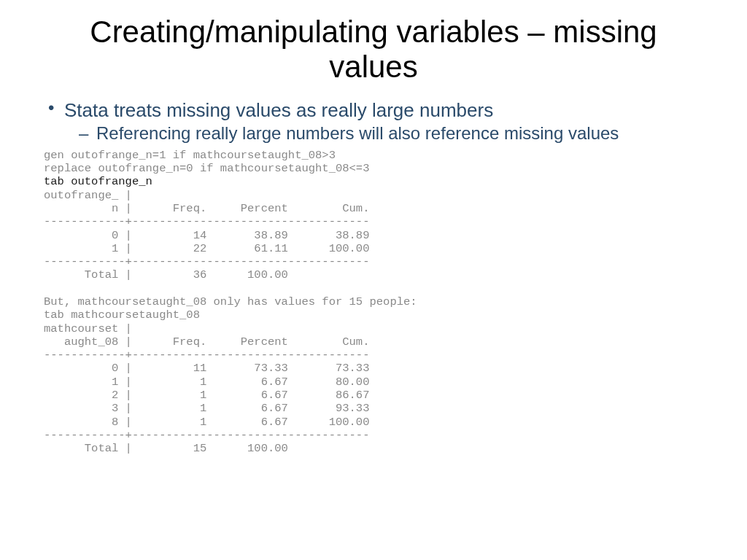  I want to click on bullet-level-1: Stata treats missing values as really la…, so click(374, 111).